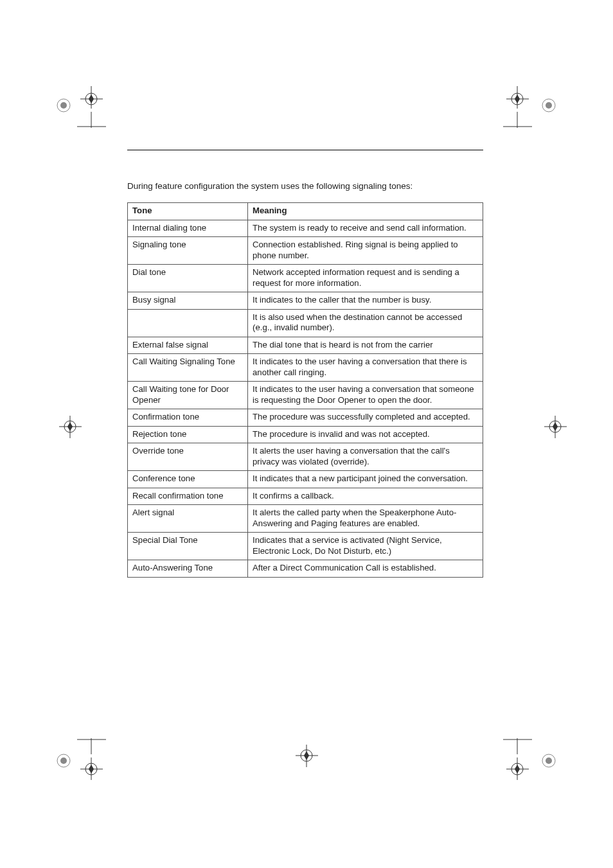 Image resolution: width=613 pixels, height=868 pixels. Describe the element at coordinates (188, 396) in the screenshot. I see `tone-cell: Call Waiting tone for Door Opener` at that location.